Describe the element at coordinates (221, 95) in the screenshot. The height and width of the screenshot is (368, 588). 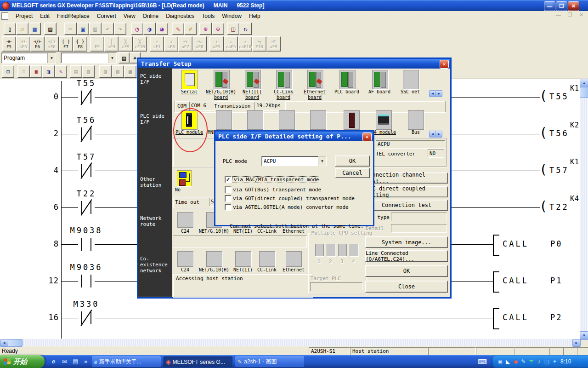
I see `pc-if-label: NET/G,10(H) board` at that location.